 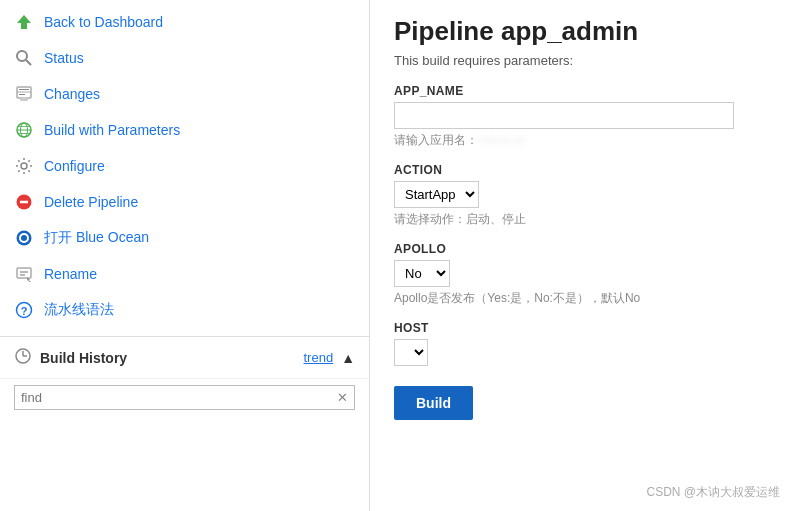 What do you see at coordinates (713, 492) in the screenshot?
I see `watermark: CSDN @木讷大叔爱运维` at bounding box center [713, 492].